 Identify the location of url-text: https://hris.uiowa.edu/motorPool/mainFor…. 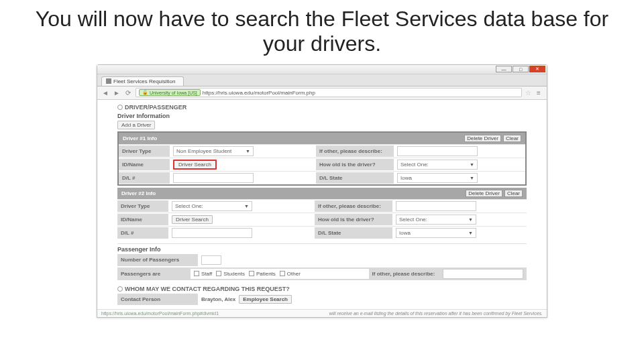
(259, 93).